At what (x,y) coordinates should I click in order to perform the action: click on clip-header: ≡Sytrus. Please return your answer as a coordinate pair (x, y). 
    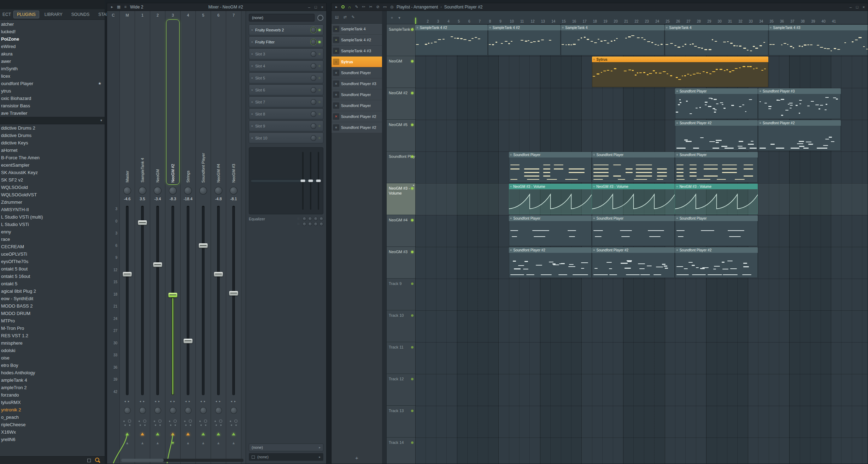
    Looking at the image, I should click on (680, 59).